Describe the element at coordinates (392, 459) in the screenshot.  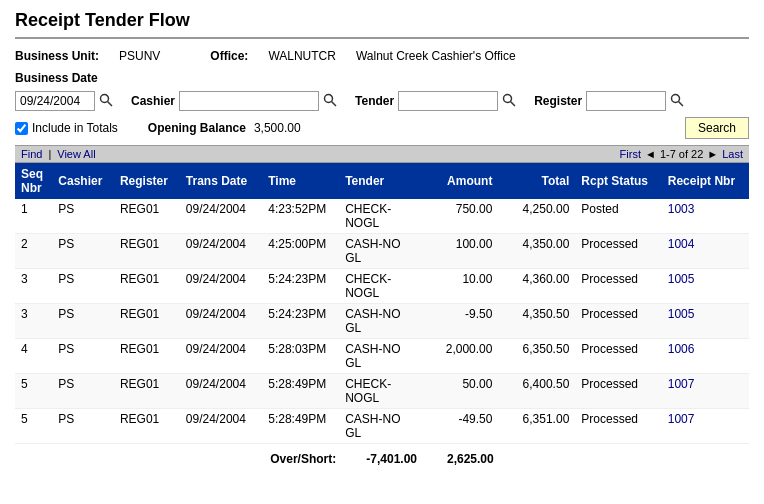
I see `over-short-value: -7,401.00` at that location.